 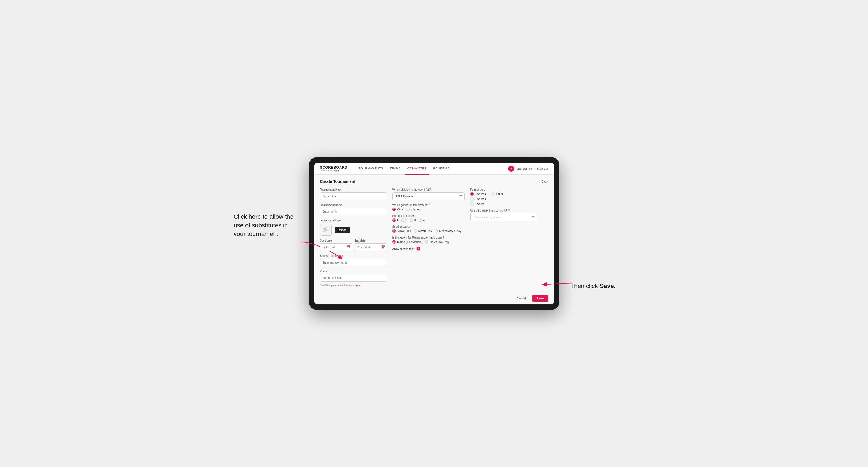 What do you see at coordinates (353, 227) in the screenshot?
I see `tournament-logo-group: Tournament logo Upload` at bounding box center [353, 227].